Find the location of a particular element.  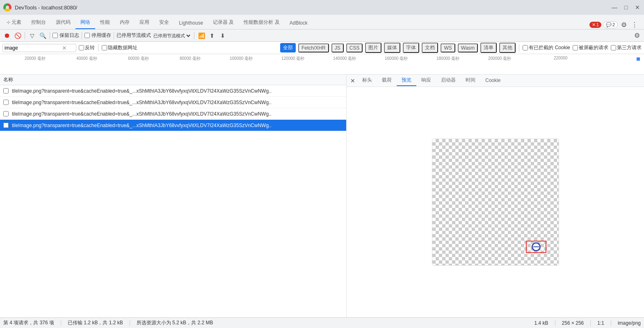

filter-font-button: 字体 is located at coordinates (411, 48).